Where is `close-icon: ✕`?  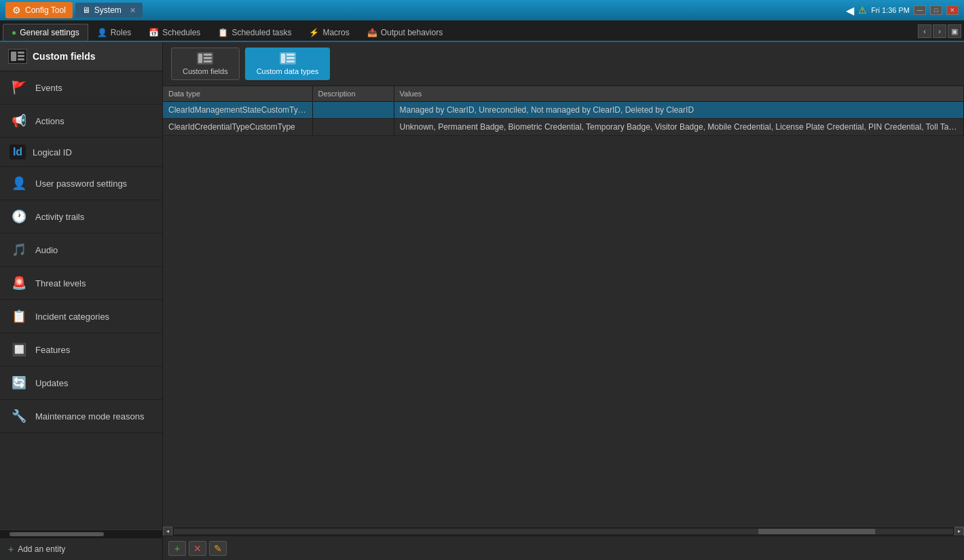 close-icon: ✕ is located at coordinates (133, 11).